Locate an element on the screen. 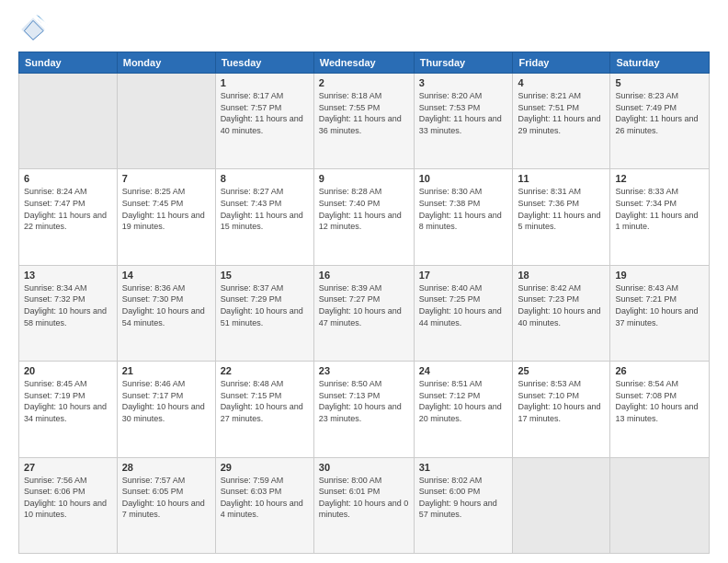  logo-icon is located at coordinates (33, 29).